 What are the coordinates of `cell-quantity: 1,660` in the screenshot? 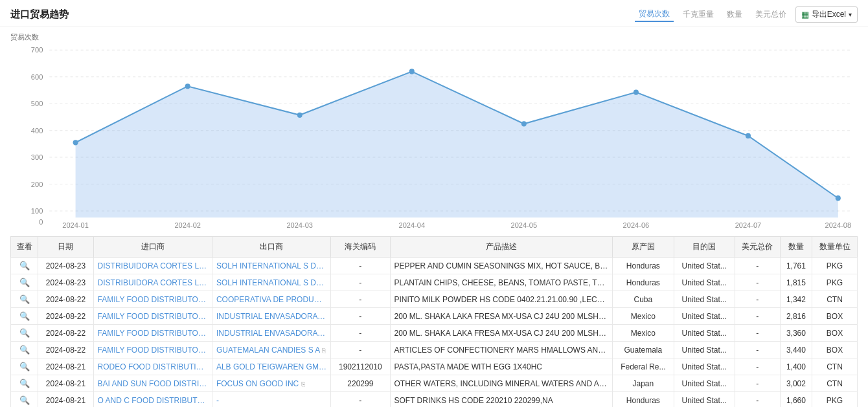 It's located at (795, 400).